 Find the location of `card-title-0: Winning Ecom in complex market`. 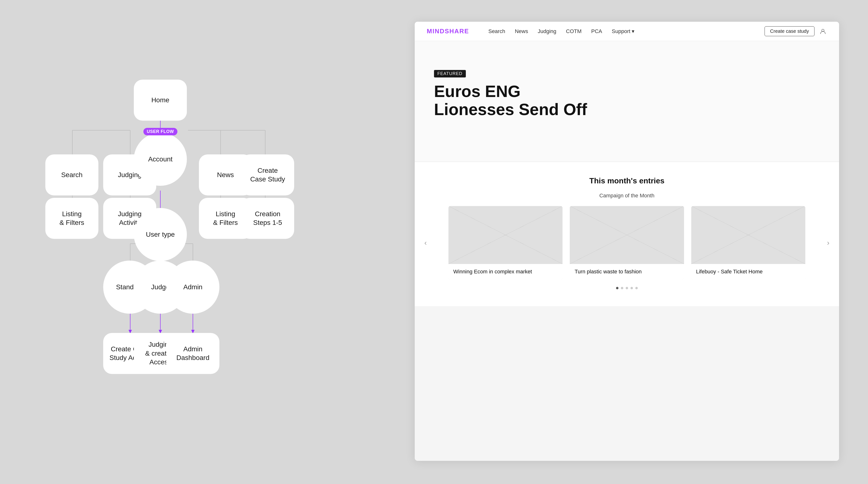

card-title-0: Winning Ecom in complex market is located at coordinates (505, 272).